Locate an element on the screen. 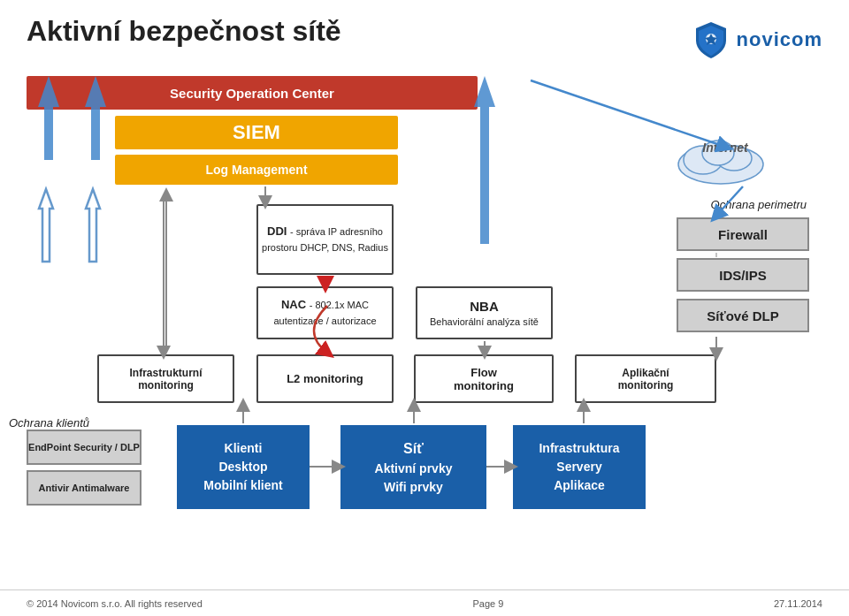  infrastruktura-box: Infrastruktura Servery Aplikace is located at coordinates (579, 467).